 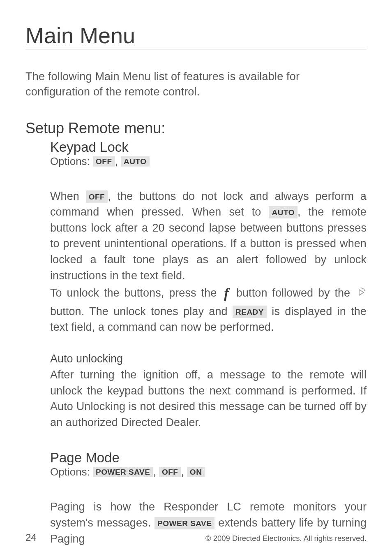 What do you see at coordinates (135, 161) in the screenshot?
I see `option-auto-tag: AUTO` at bounding box center [135, 161].